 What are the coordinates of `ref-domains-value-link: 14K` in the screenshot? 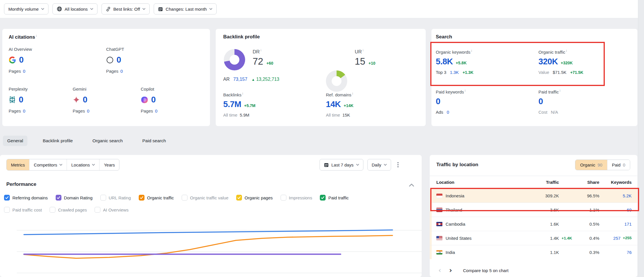 It's located at (333, 104).